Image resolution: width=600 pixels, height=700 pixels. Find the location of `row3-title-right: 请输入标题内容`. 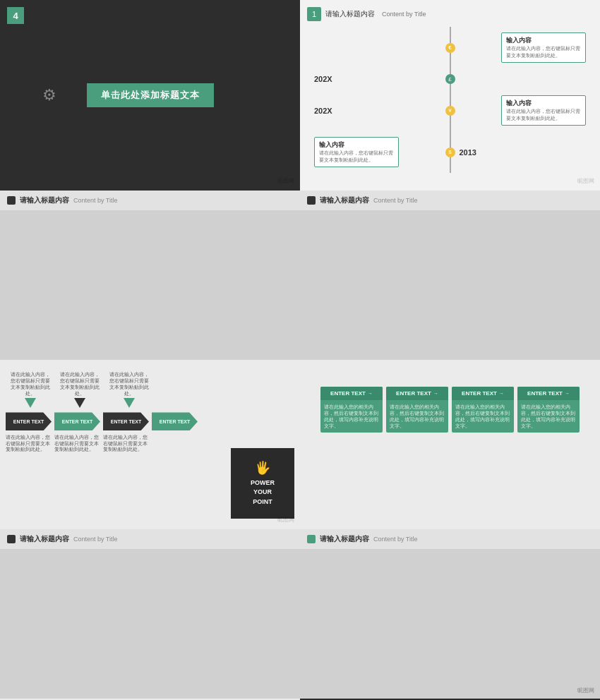

row3-title-right: 请输入标题内容 is located at coordinates (344, 539).